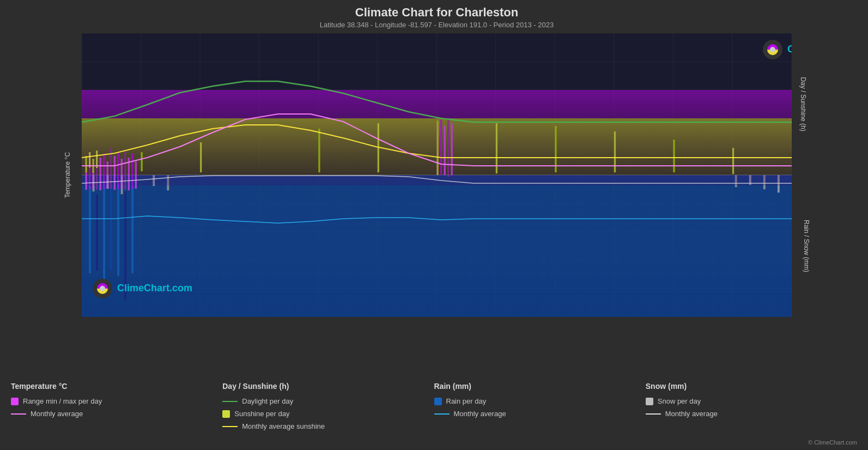 The image size is (868, 450). What do you see at coordinates (117, 386) in the screenshot?
I see `legend-temperature-title: Temperature °C` at bounding box center [117, 386].